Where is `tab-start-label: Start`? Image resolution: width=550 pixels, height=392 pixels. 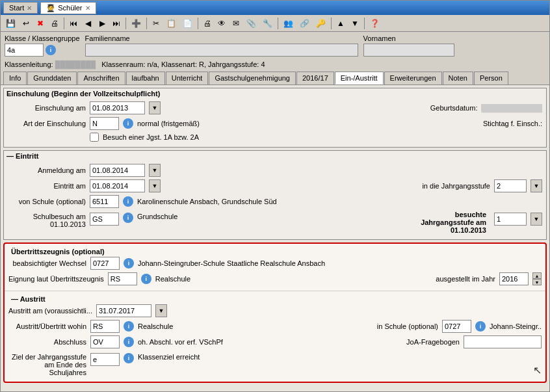 tab-start-label: Start is located at coordinates (17, 8).